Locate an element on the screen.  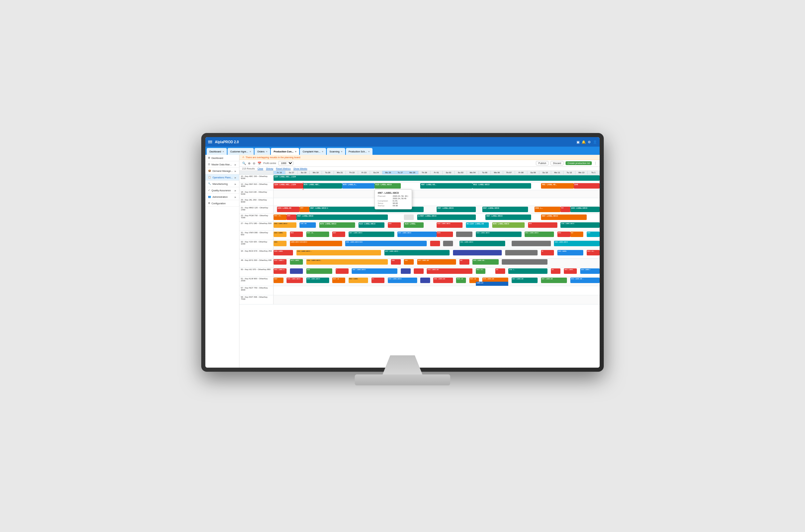
bar-r32-6: 5856 - LABEL ABCO is located at coordinates (482, 243).